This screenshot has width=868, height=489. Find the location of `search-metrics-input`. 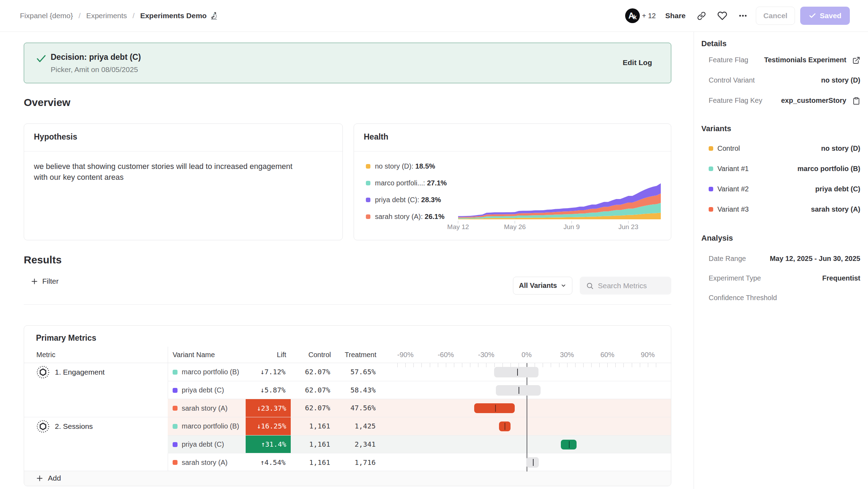

search-metrics-input is located at coordinates (631, 286).